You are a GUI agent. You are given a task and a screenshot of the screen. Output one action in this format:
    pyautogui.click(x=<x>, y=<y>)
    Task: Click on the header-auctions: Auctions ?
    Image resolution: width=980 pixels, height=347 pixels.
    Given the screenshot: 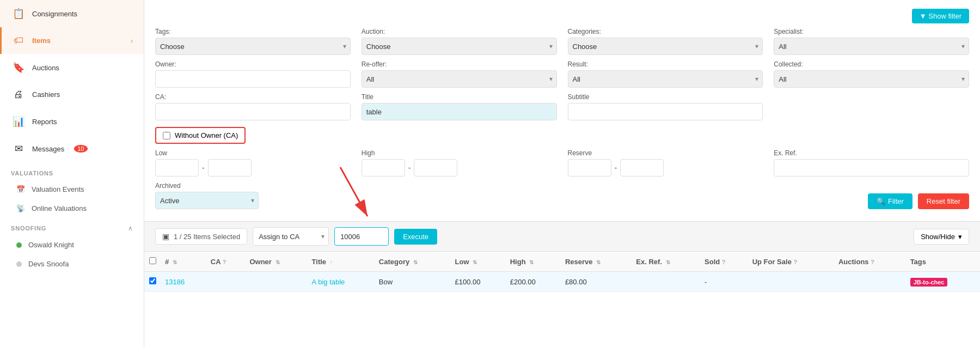 What is the action you would take?
    pyautogui.click(x=870, y=261)
    